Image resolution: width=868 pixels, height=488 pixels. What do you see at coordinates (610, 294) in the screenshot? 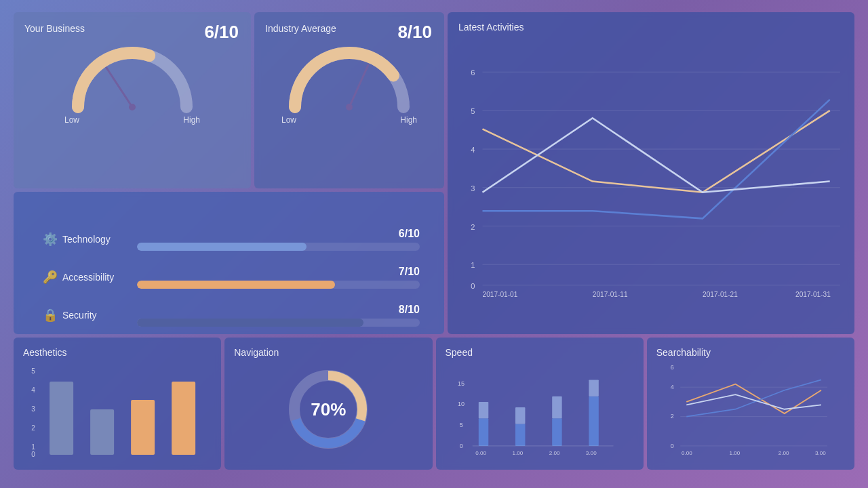
I see `svg-text: 2017-01-11` at bounding box center [610, 294].